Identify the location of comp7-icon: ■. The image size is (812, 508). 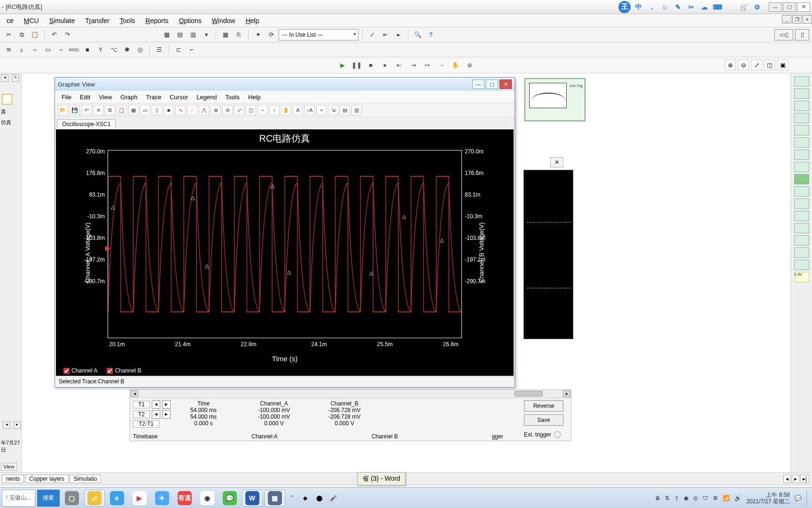
(87, 50).